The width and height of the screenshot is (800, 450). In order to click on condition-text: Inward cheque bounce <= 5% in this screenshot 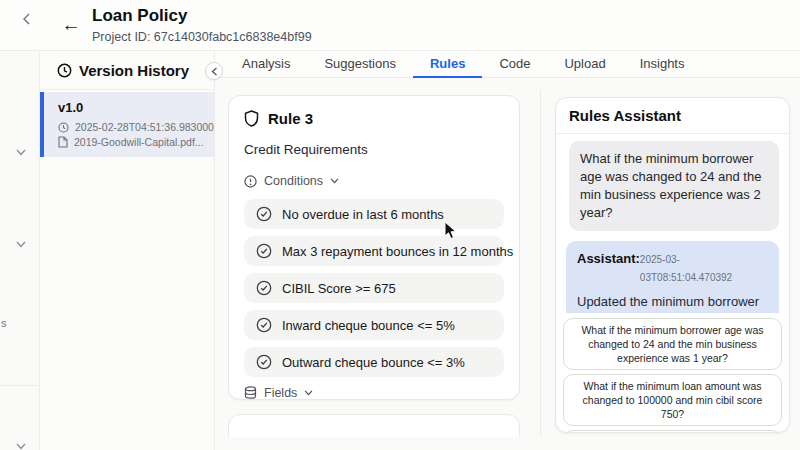, I will do `click(368, 326)`.